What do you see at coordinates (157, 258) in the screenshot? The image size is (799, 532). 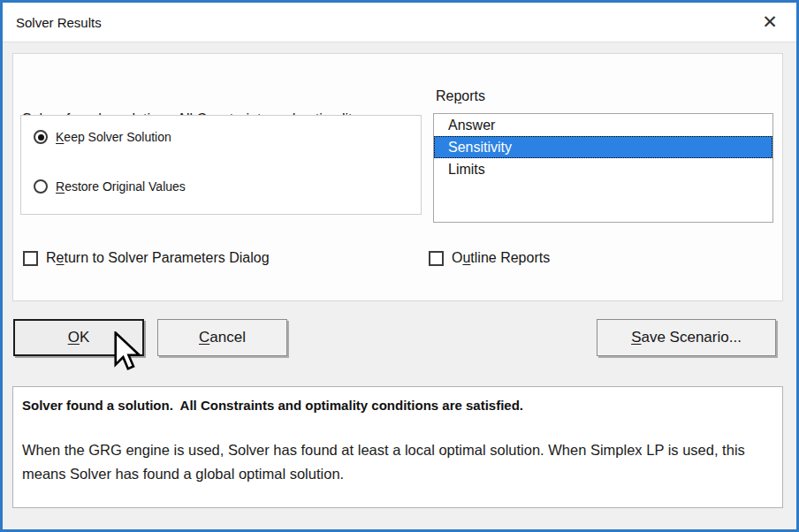 I see `checkbox-return-label: Return to Solver Parameters Dialog` at bounding box center [157, 258].